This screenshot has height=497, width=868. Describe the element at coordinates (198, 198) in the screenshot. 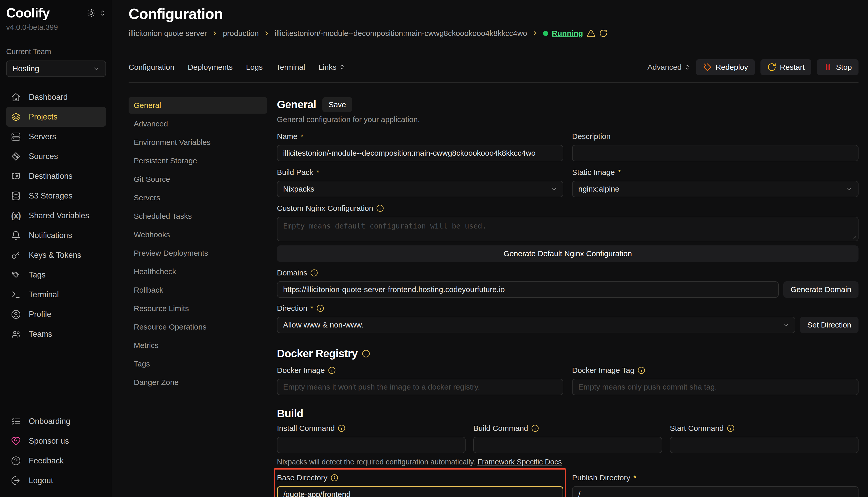

I see `subnav-servers: Servers` at that location.